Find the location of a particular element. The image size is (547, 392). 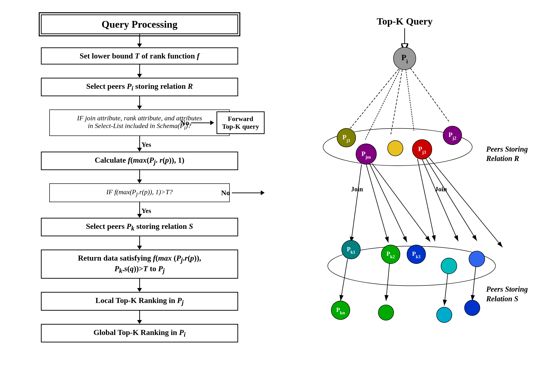

title-text: Query Processing is located at coordinates (139, 24).